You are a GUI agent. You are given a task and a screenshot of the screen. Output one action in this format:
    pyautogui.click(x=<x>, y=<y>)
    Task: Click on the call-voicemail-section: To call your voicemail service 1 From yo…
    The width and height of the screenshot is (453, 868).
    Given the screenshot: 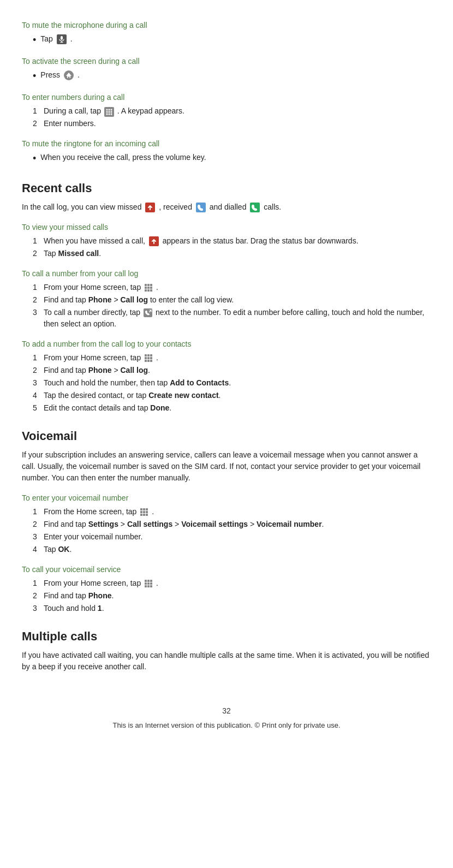 What is the action you would take?
    pyautogui.click(x=226, y=589)
    